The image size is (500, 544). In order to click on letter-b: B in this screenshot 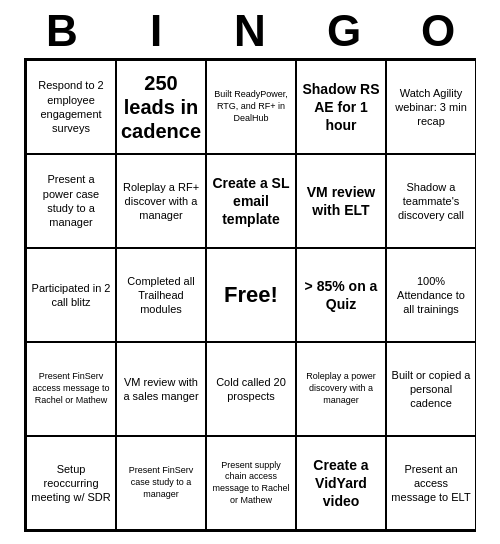, I will do `click(62, 31)`.